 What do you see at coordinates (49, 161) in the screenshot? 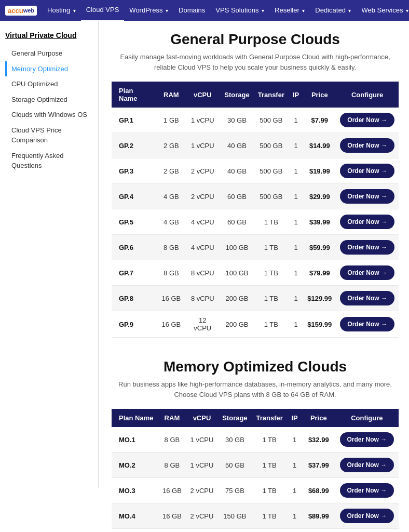
I see `sidebar-item-faq: Frequently Asked Questions` at bounding box center [49, 161].